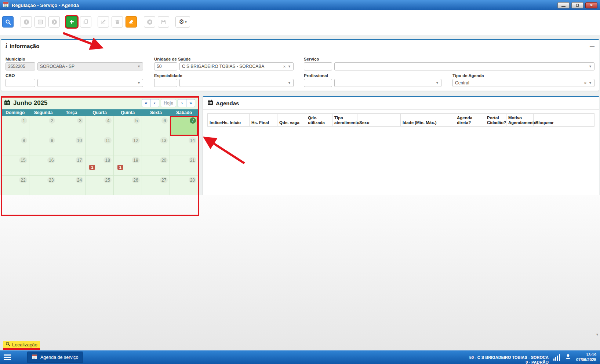  Describe the element at coordinates (24, 120) in the screenshot. I see `day-number: 1` at that location.